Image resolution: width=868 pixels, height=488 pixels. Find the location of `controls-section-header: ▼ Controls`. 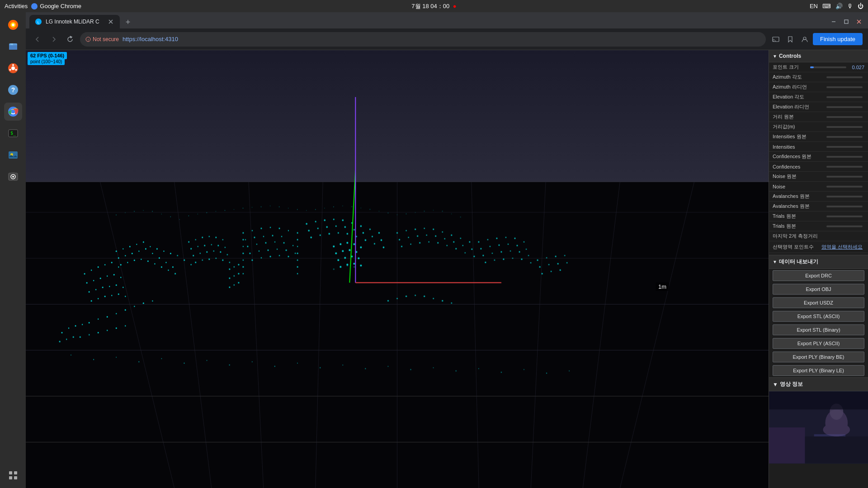

controls-section-header: ▼ Controls is located at coordinates (818, 56).